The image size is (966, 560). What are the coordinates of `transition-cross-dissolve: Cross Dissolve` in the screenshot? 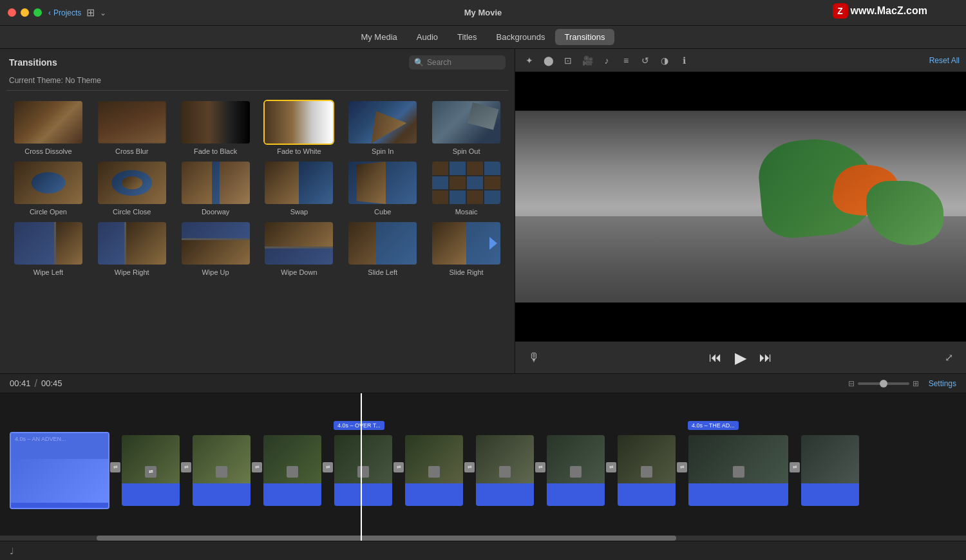 It's located at (48, 127).